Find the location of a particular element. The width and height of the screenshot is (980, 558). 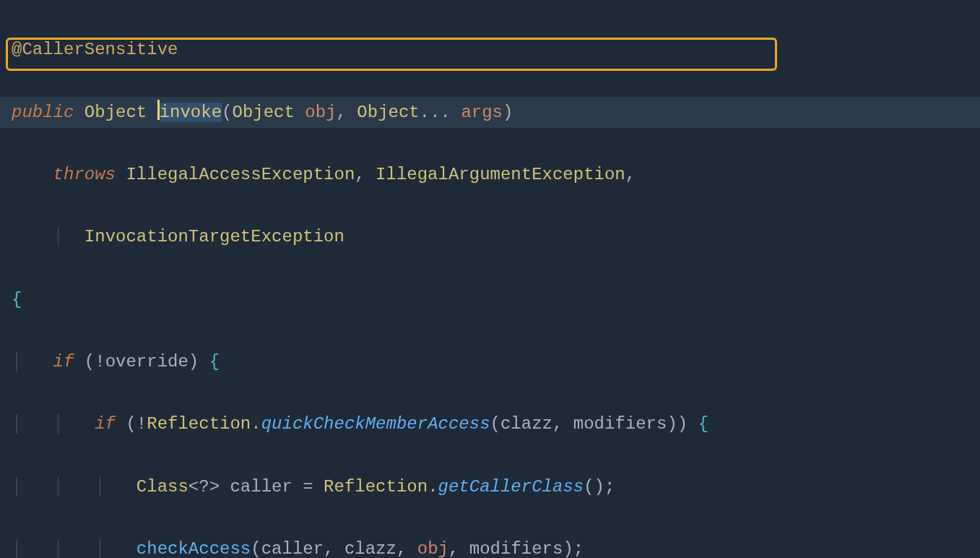

punct-token: ); is located at coordinates (573, 549).